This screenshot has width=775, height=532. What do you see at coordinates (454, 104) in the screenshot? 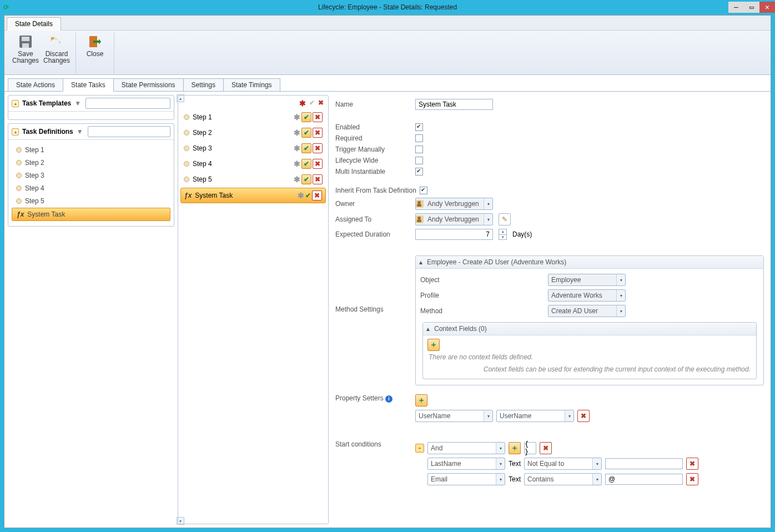
I see `name-input` at bounding box center [454, 104].